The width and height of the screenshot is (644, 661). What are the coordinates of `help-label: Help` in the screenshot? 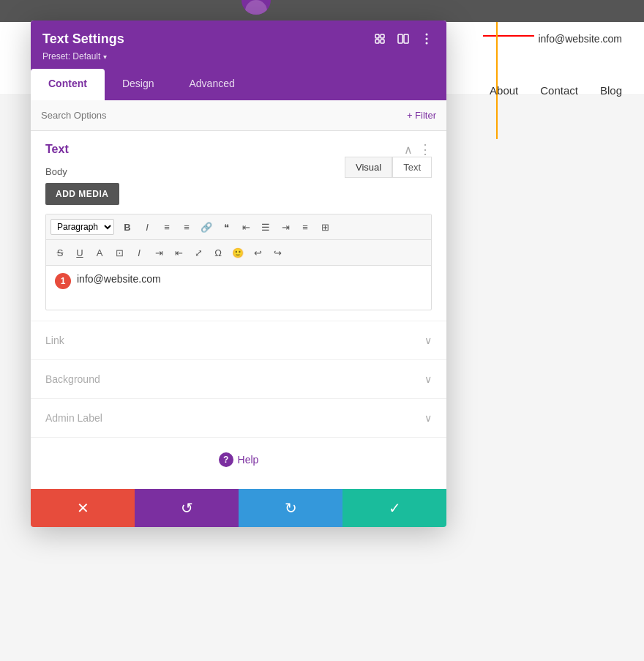 It's located at (249, 460).